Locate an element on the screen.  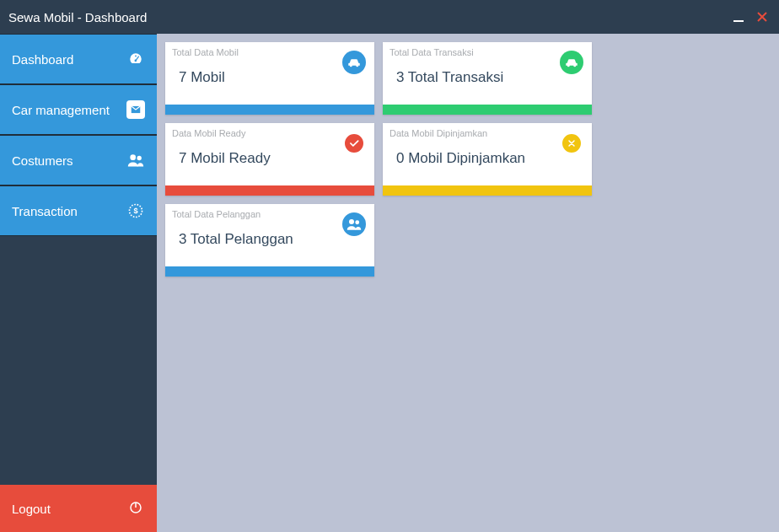
window-title: Sewa Mobil - Dashboard is located at coordinates (368, 17).